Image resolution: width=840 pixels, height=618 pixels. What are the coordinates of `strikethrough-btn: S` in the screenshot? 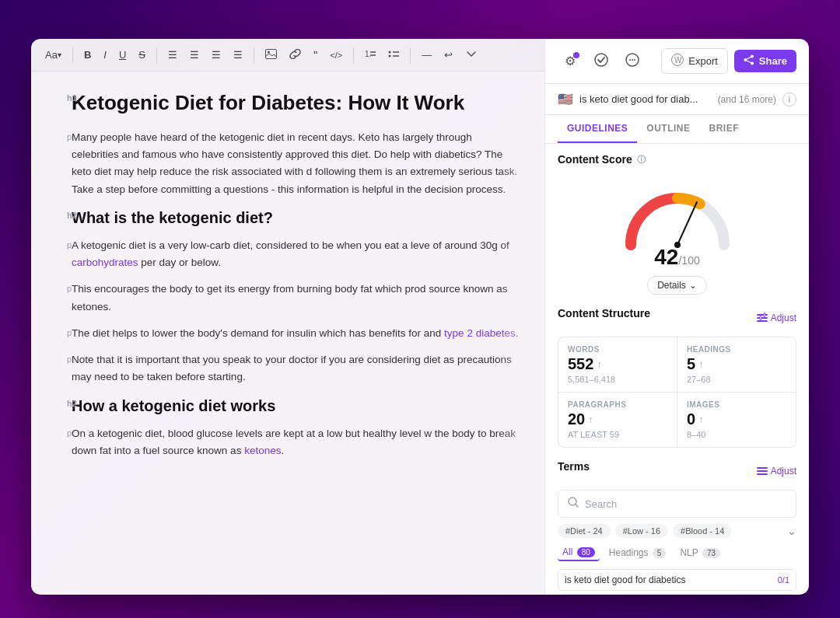 It's located at (142, 54).